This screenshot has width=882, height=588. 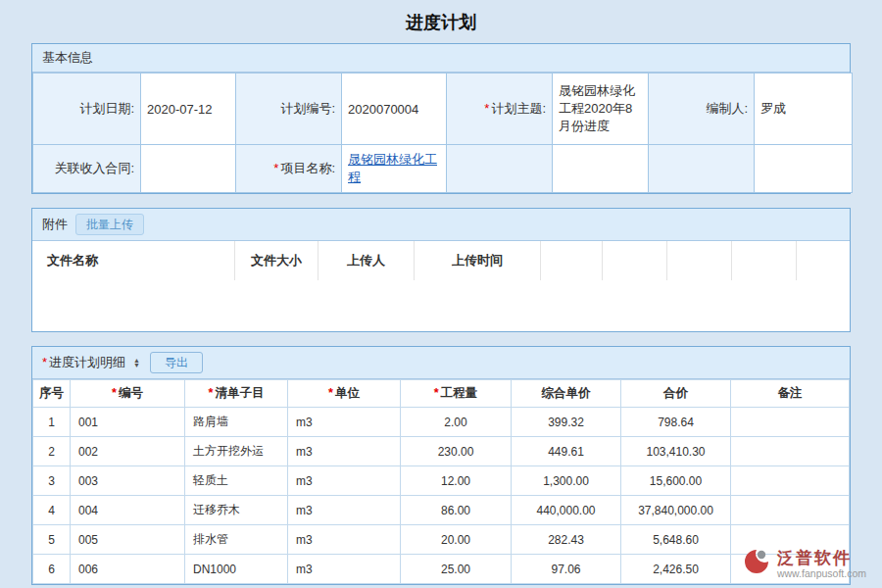 I want to click on detail-cell-code: 006, so click(x=127, y=569).